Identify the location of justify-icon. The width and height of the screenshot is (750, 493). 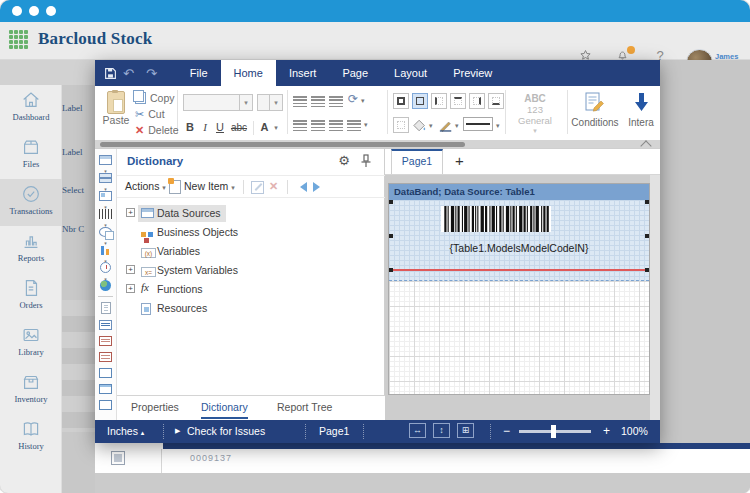
(354, 126).